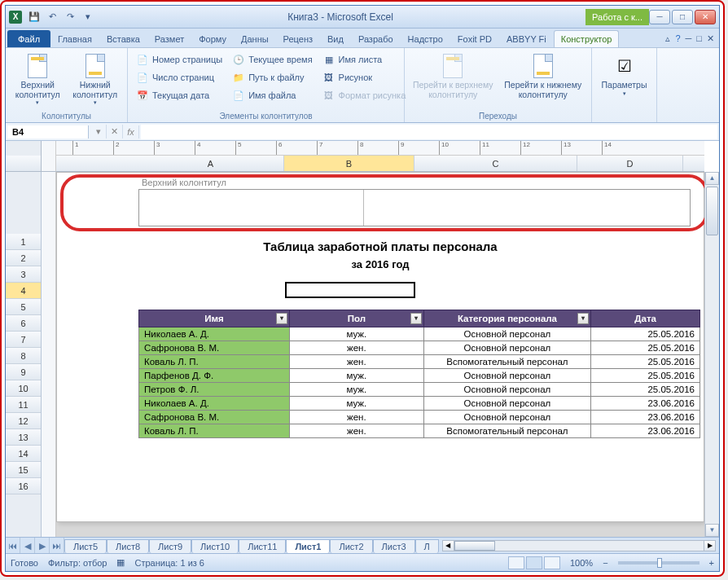  What do you see at coordinates (124, 39) in the screenshot?
I see `tab-insert: Вставка` at bounding box center [124, 39].